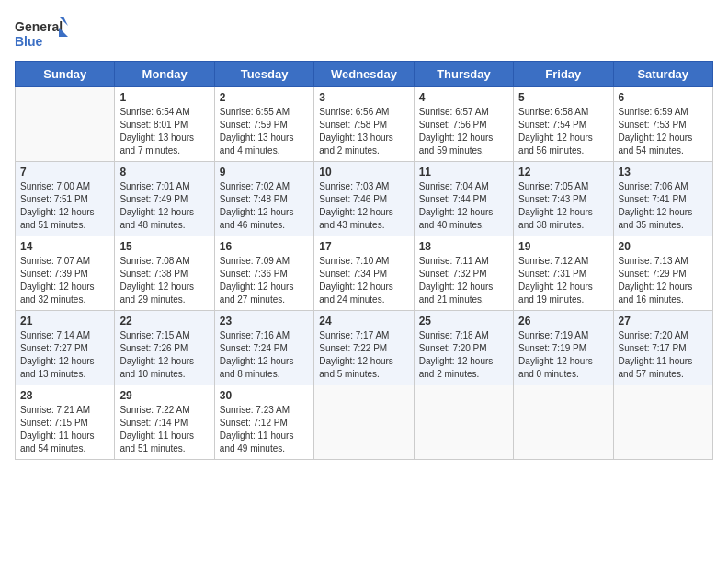 This screenshot has height=563, width=728. Describe the element at coordinates (29, 41) in the screenshot. I see `svg-text: Blue` at that location.